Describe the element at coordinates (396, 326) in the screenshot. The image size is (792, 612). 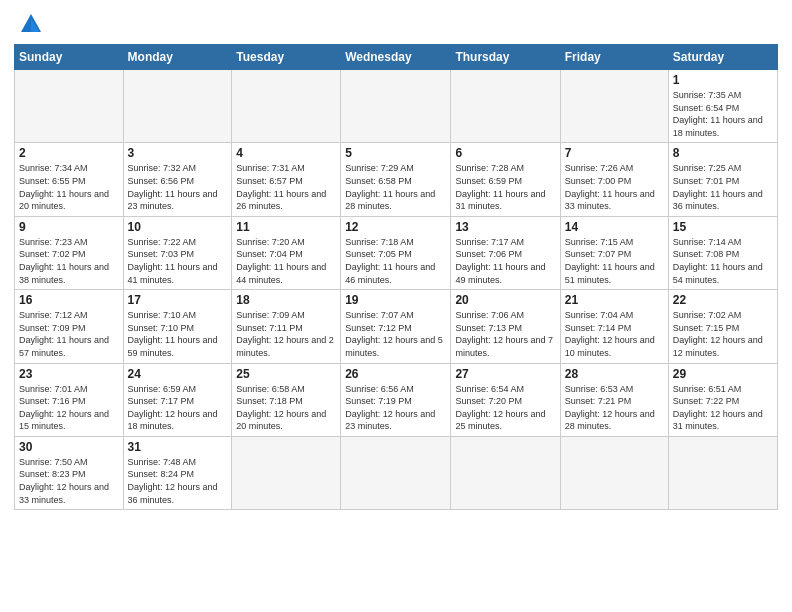
I see `calendar-cell: 19Sunrise: 7:07 AM Sunset: 7:12 PM Dayli…` at that location.